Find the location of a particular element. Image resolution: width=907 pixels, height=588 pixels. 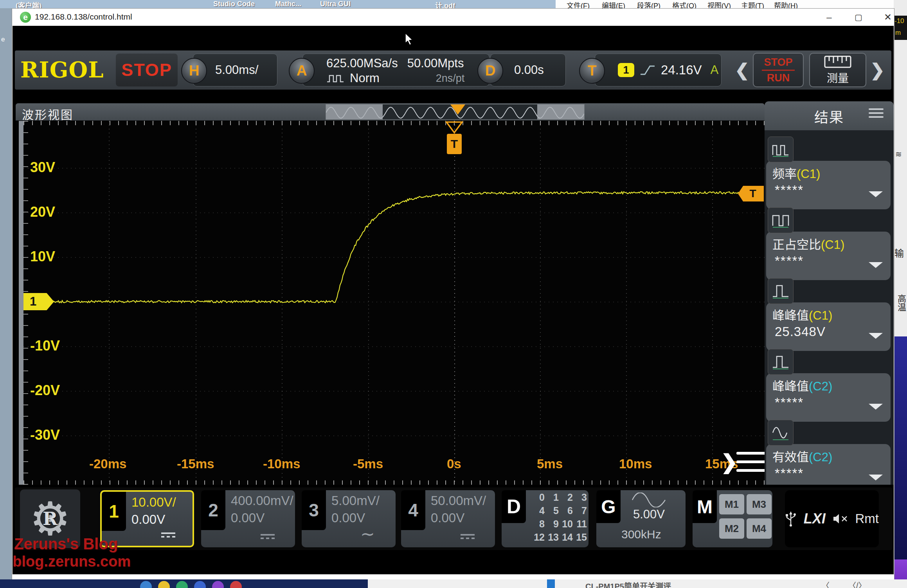

channel2-panel: 2 400.00mV/ 0.00V is located at coordinates (248, 519).